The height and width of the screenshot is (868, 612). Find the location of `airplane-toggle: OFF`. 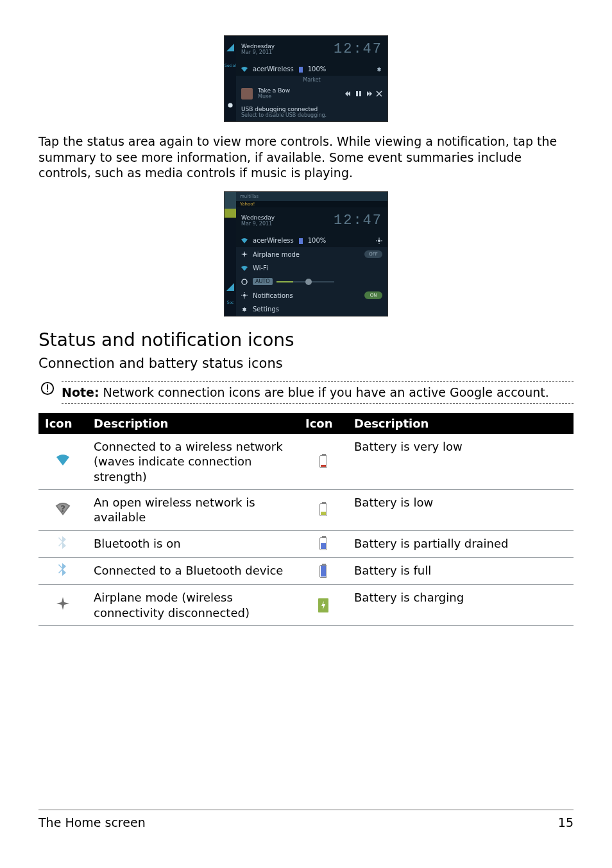

airplane-toggle: OFF is located at coordinates (373, 254).